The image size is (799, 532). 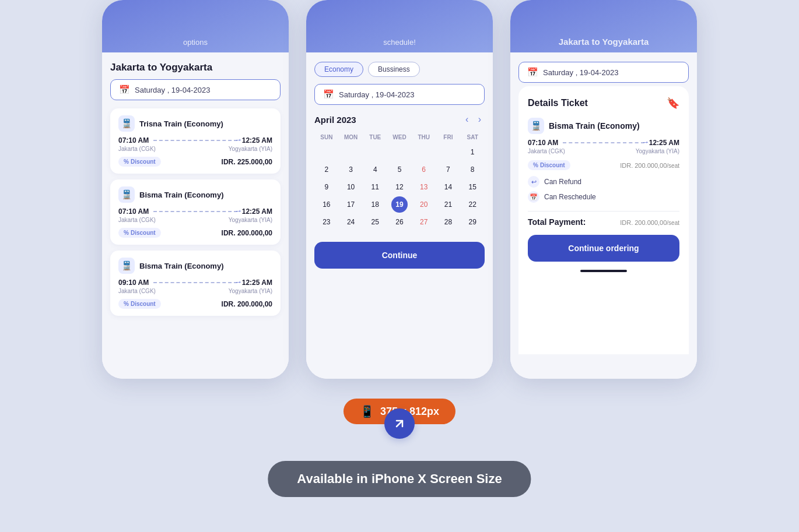 I want to click on train-time-row-2: 09:10 AM 12:25 AM, so click(x=195, y=283).